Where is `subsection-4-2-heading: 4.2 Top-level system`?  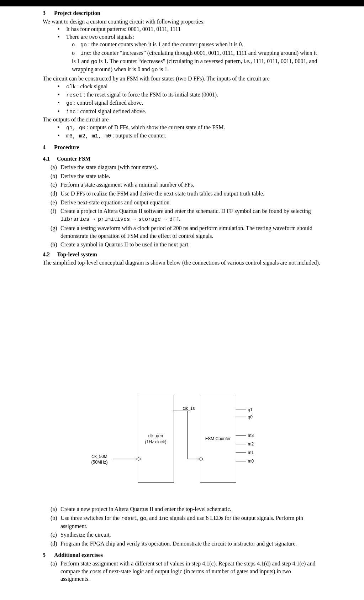 subsection-4-2-heading: 4.2 Top-level system is located at coordinates (182, 255).